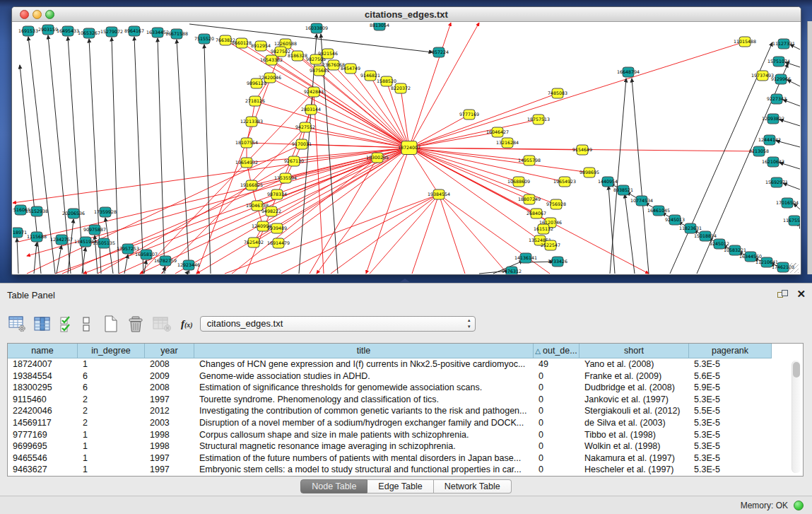  What do you see at coordinates (20, 233) in the screenshot?
I see `graph-node: 3918971` at bounding box center [20, 233].